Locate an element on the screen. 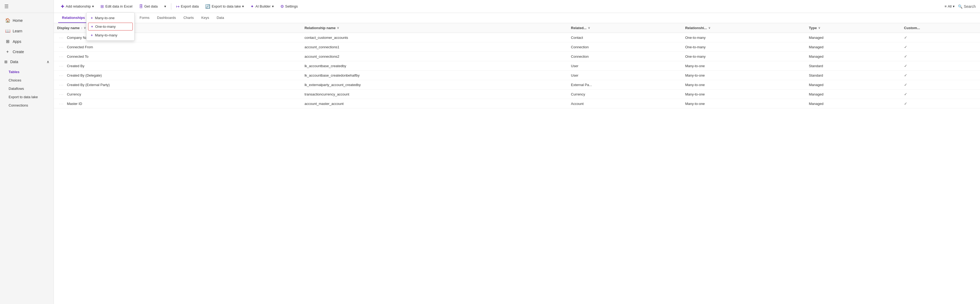  col-header-relationship-name: Relationship name ∨ is located at coordinates (434, 28).